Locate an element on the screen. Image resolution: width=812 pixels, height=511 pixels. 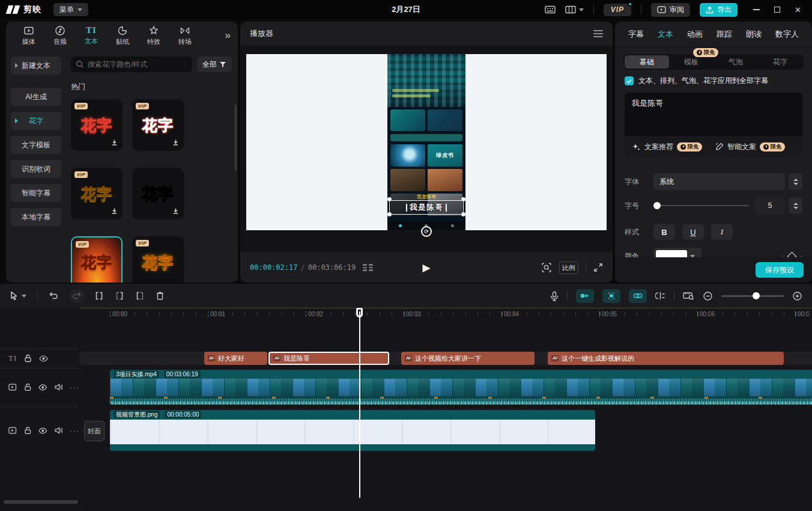
delete-button is located at coordinates (160, 296).